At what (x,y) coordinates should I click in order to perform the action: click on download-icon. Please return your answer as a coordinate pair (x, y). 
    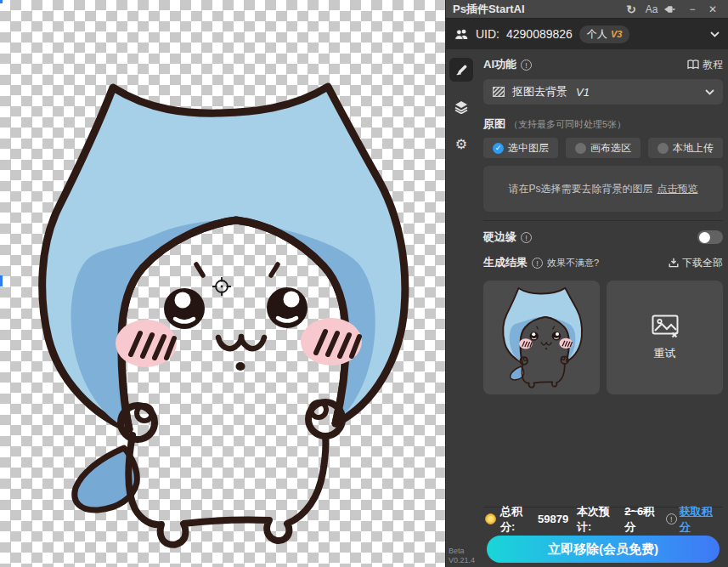
    Looking at the image, I should click on (674, 263).